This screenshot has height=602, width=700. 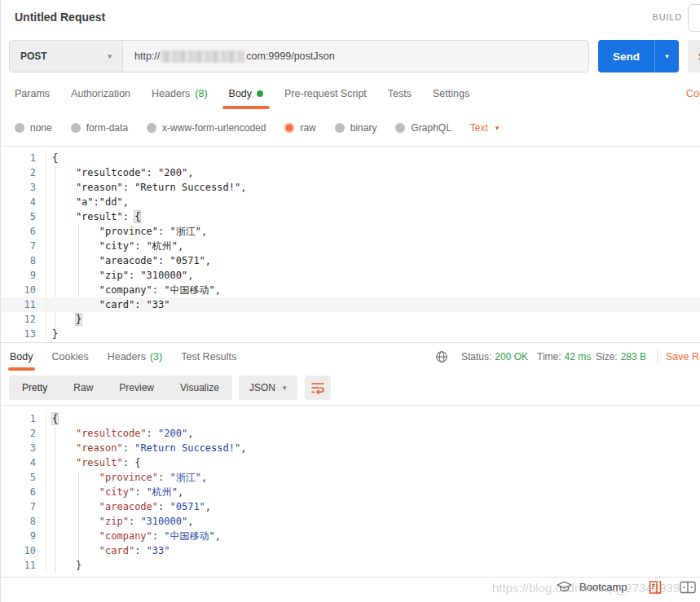 I want to click on tab-authorization: Authorization, so click(x=101, y=94).